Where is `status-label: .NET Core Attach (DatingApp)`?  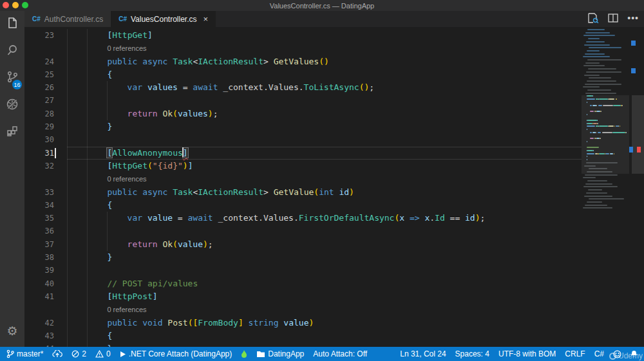 status-label: .NET Core Attach (DatingApp) is located at coordinates (180, 354).